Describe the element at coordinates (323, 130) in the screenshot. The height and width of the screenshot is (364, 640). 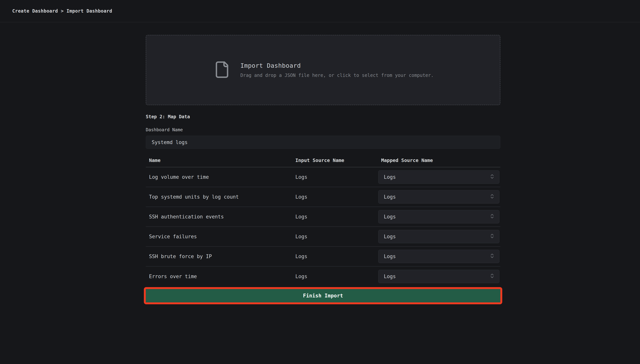
I see `dashboard-name-label: Dashboard Name` at that location.